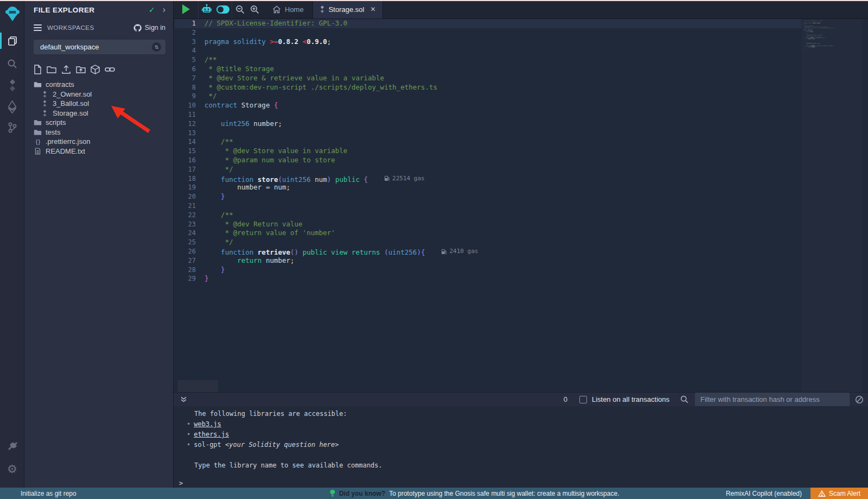 This screenshot has height=499, width=868. What do you see at coordinates (12, 64) in the screenshot?
I see `search-icon` at bounding box center [12, 64].